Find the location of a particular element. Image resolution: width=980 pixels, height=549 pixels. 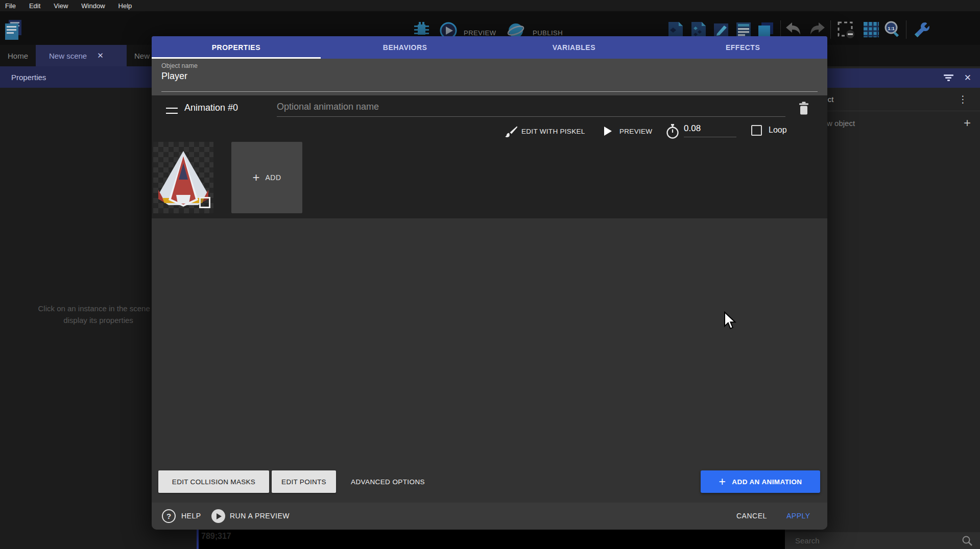

drag-handle-icon is located at coordinates (172, 111).